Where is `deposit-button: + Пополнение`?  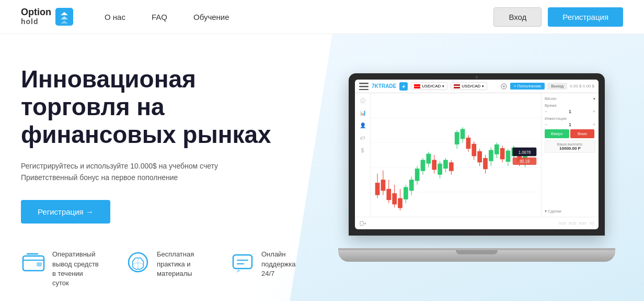 deposit-button: + Пополнение is located at coordinates (528, 86).